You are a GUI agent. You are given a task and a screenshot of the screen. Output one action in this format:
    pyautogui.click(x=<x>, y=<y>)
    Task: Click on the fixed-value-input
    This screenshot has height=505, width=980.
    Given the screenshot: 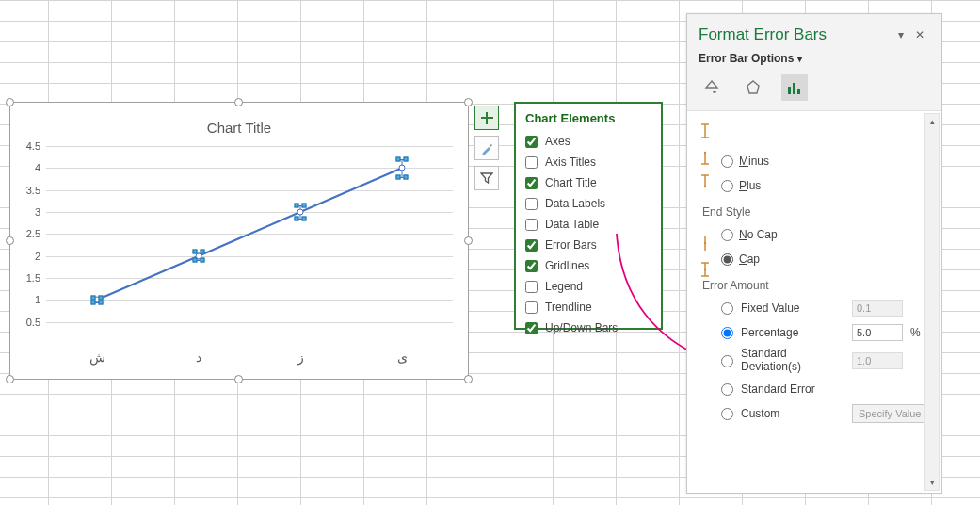 What is the action you would take?
    pyautogui.click(x=877, y=308)
    